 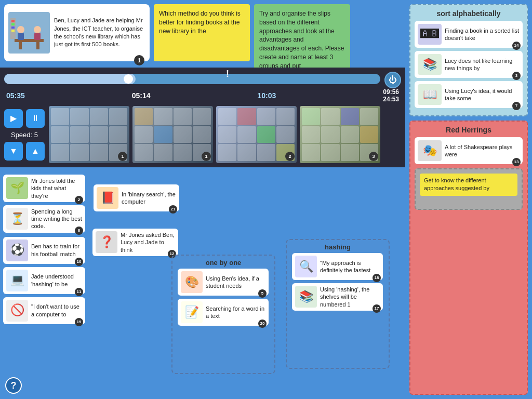 What do you see at coordinates (44, 188) in the screenshot?
I see `left-card-2: 🌱 Mr Jones told the kids that what they'…` at bounding box center [44, 188].